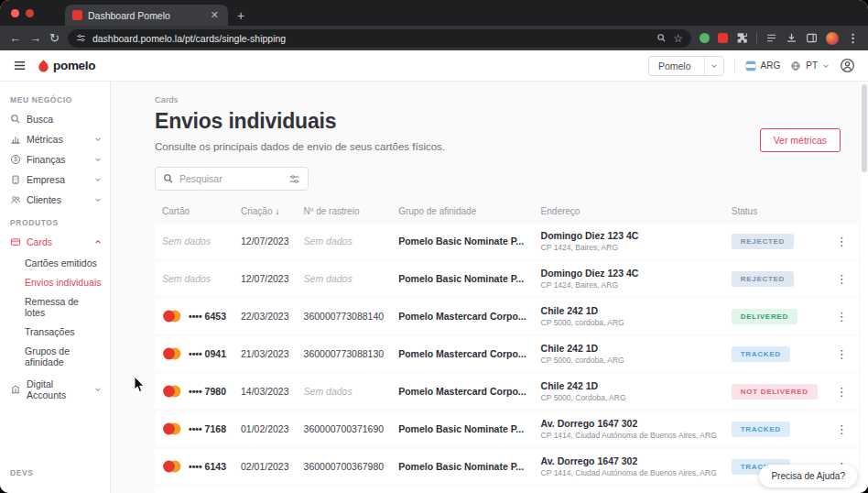  I want to click on organization-select: Pomelo, so click(687, 66).